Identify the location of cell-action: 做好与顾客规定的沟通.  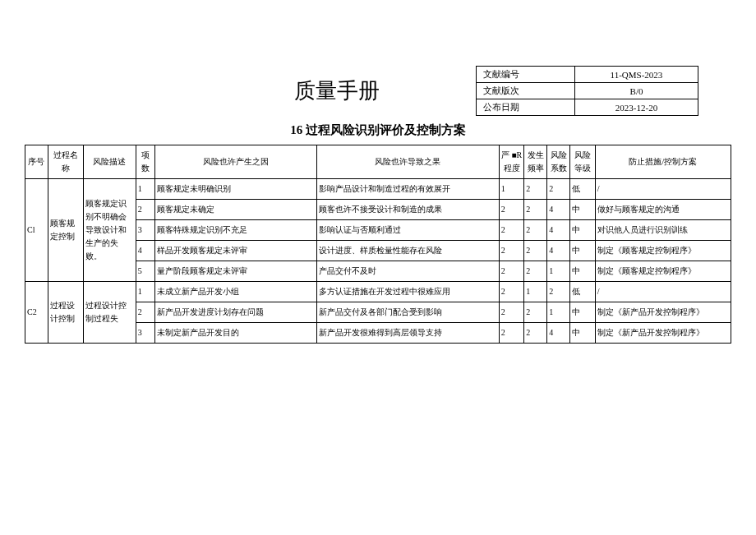
(662, 210).